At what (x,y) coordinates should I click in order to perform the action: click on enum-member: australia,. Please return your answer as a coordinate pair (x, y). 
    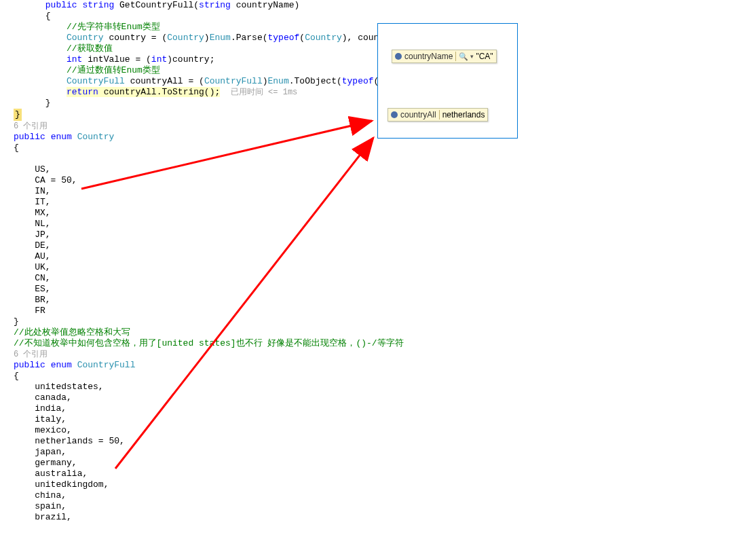
    Looking at the image, I should click on (385, 474).